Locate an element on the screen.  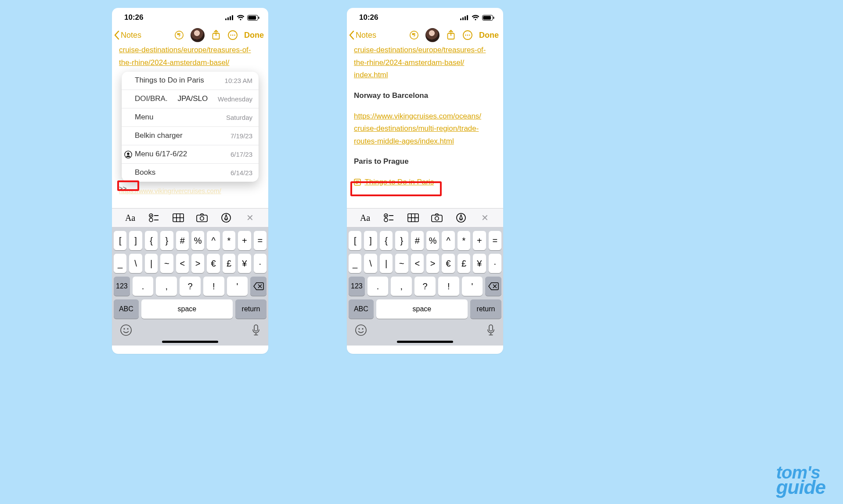
suggestion-row: Books 6/14/23 is located at coordinates (190, 173).